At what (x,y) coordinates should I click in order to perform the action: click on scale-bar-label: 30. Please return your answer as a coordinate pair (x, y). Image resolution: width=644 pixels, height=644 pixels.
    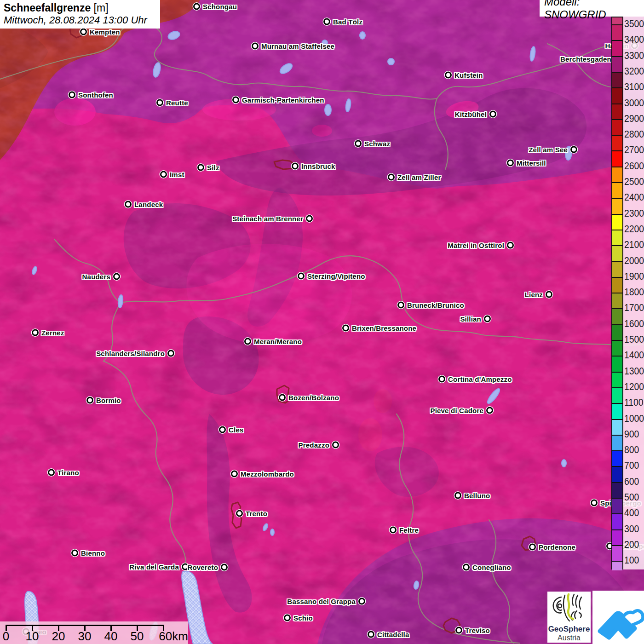
    Looking at the image, I should click on (85, 637).